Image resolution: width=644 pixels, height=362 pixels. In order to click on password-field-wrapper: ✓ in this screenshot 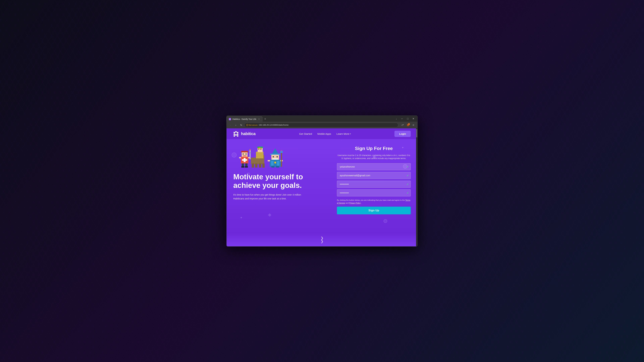, I will do `click(374, 184)`.